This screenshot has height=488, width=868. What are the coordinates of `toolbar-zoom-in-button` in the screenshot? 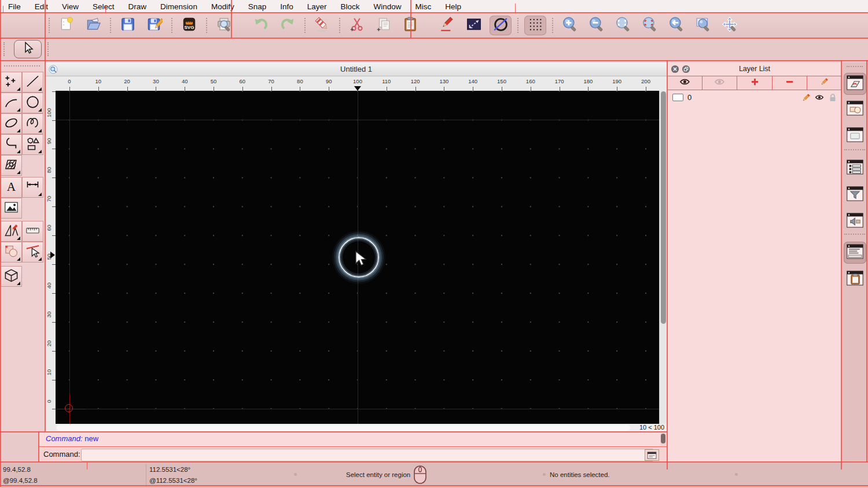 It's located at (570, 25).